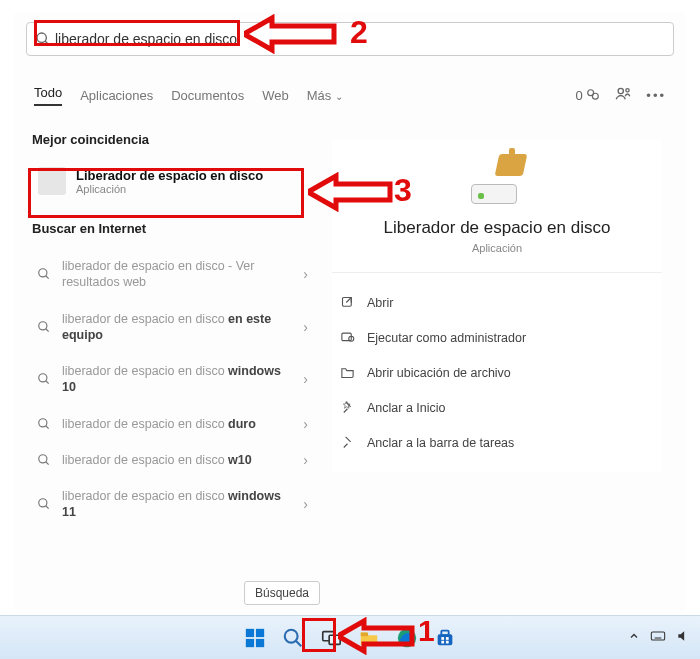 The height and width of the screenshot is (659, 700). What do you see at coordinates (173, 504) in the screenshot?
I see `web-result-item: liberador de espacio en disco windows 11…` at bounding box center [173, 504].